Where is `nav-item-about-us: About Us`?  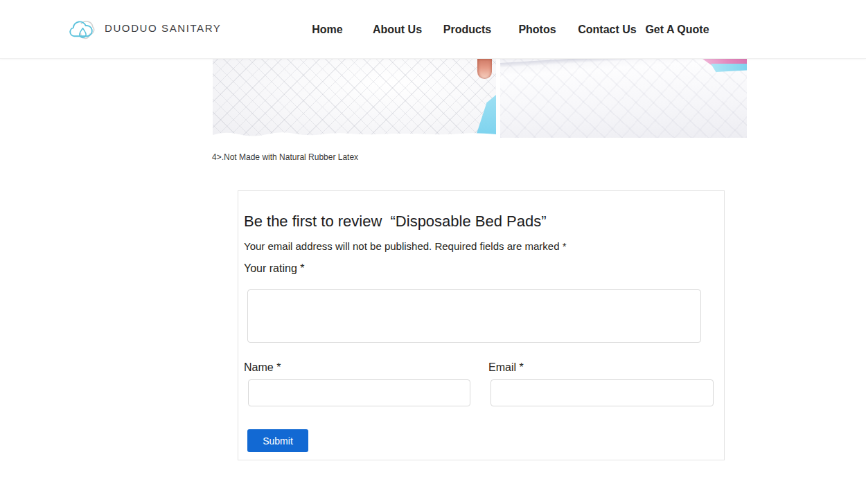 nav-item-about-us: About Us is located at coordinates (398, 30).